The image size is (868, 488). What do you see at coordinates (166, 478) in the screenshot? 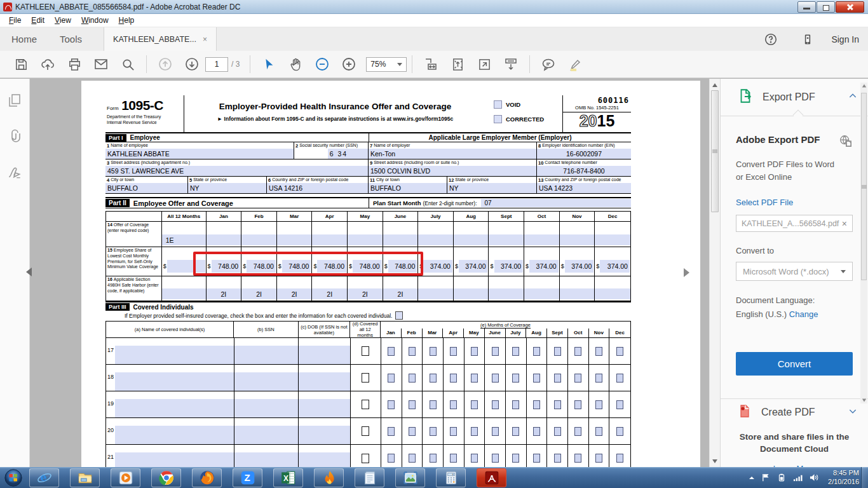
I see `taskbar-chrome` at bounding box center [166, 478].